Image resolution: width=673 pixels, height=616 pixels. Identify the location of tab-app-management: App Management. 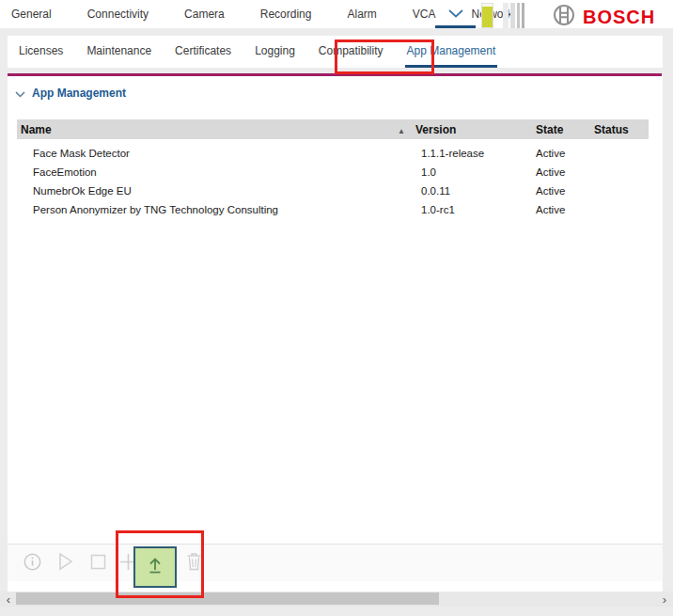
(451, 52).